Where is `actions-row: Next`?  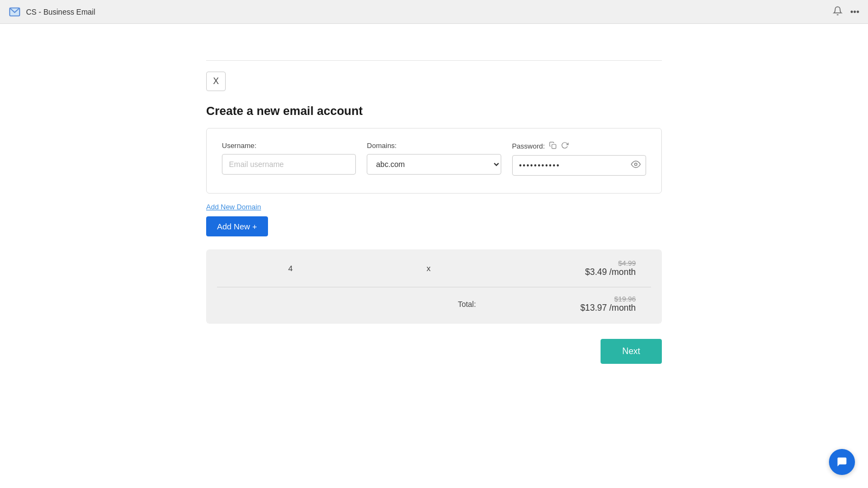 actions-row: Next is located at coordinates (434, 344).